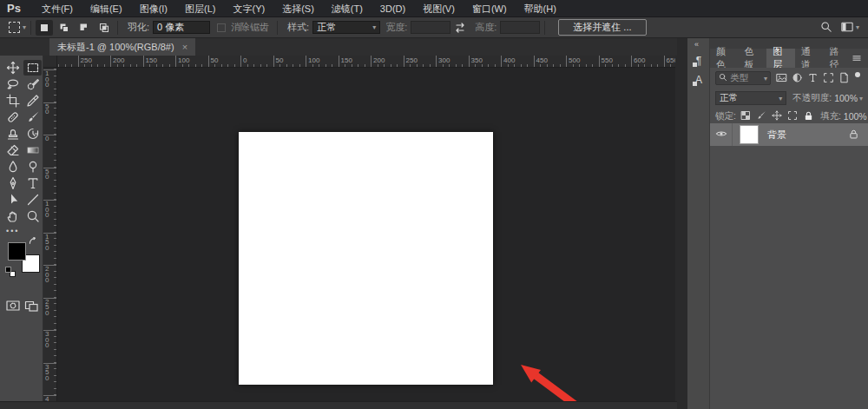 The height and width of the screenshot is (409, 868). I want to click on pixel-layer-filter-icon, so click(781, 78).